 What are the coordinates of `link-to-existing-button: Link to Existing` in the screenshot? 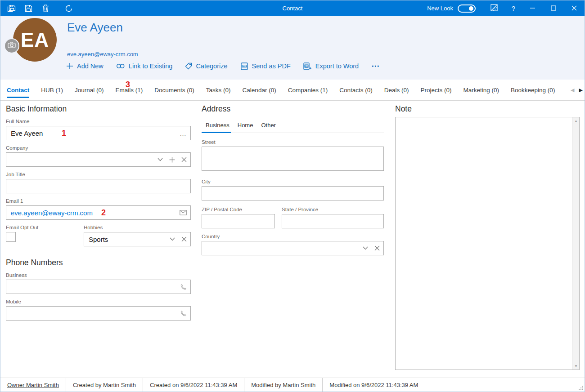 It's located at (144, 66).